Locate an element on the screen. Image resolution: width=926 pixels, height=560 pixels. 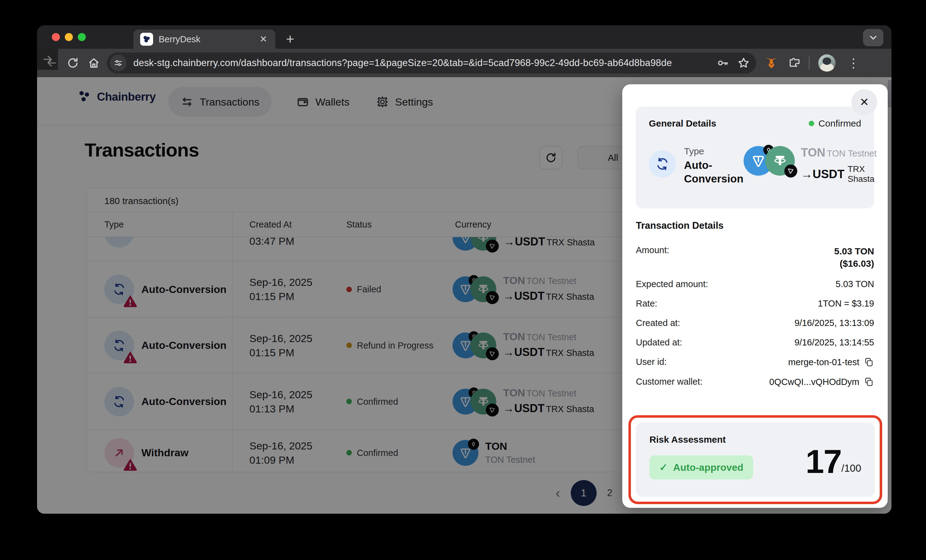
detail-label: Amount: is located at coordinates (652, 250).